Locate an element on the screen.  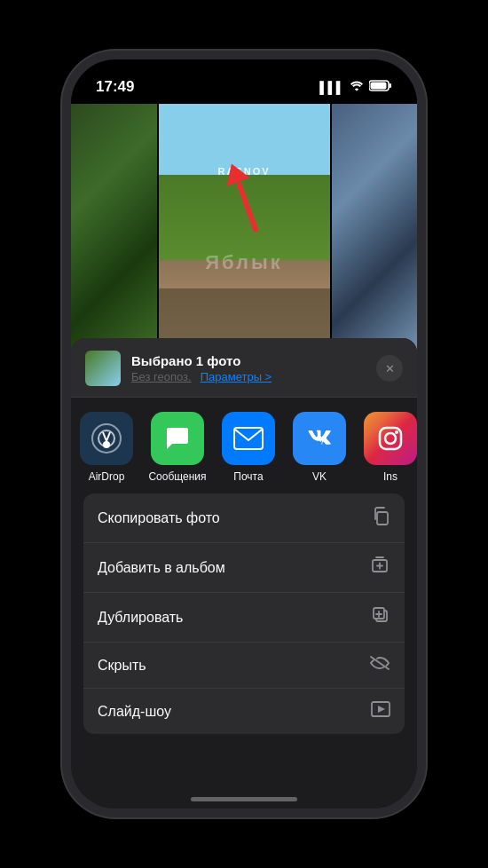
share-header: Выбрано 1 фото Без геопоз. Параметры > is located at coordinates (244, 367).